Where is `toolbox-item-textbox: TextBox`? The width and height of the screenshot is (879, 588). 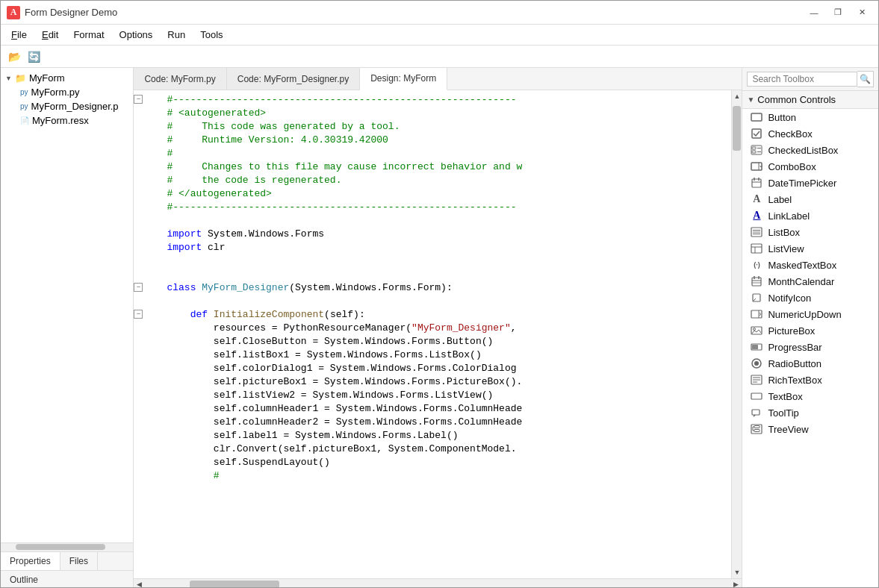 toolbox-item-textbox: TextBox is located at coordinates (810, 396).